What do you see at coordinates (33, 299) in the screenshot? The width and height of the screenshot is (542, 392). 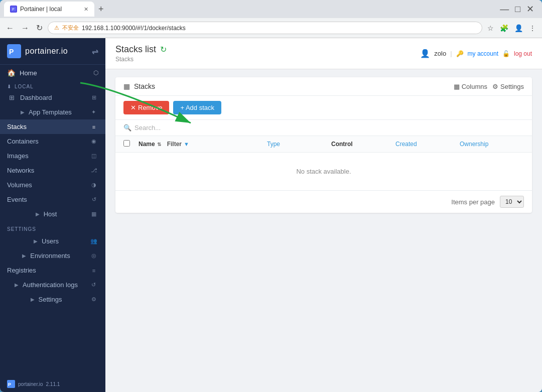 I see `settings-chevron: ▶` at bounding box center [33, 299].